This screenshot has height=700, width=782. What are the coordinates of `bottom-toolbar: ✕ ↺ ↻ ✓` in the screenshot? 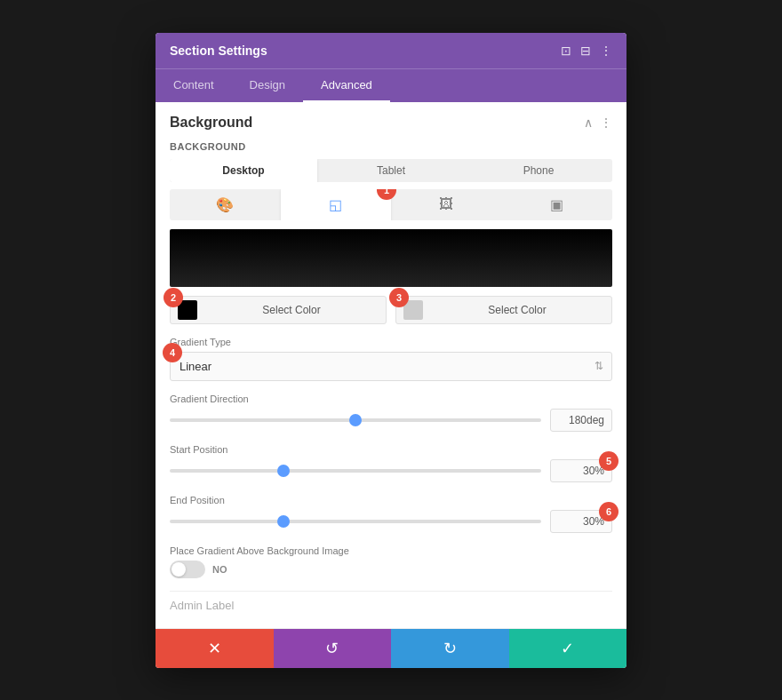 It's located at (391, 648).